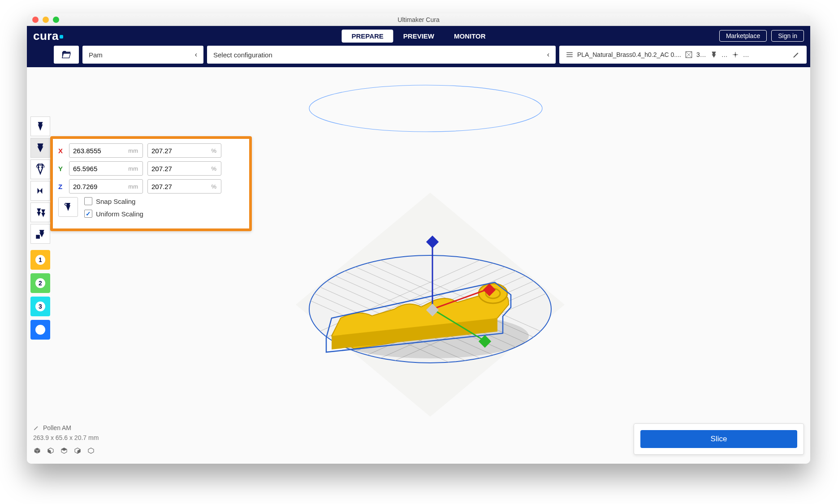  What do you see at coordinates (40, 148) in the screenshot?
I see `scale-tool` at bounding box center [40, 148].